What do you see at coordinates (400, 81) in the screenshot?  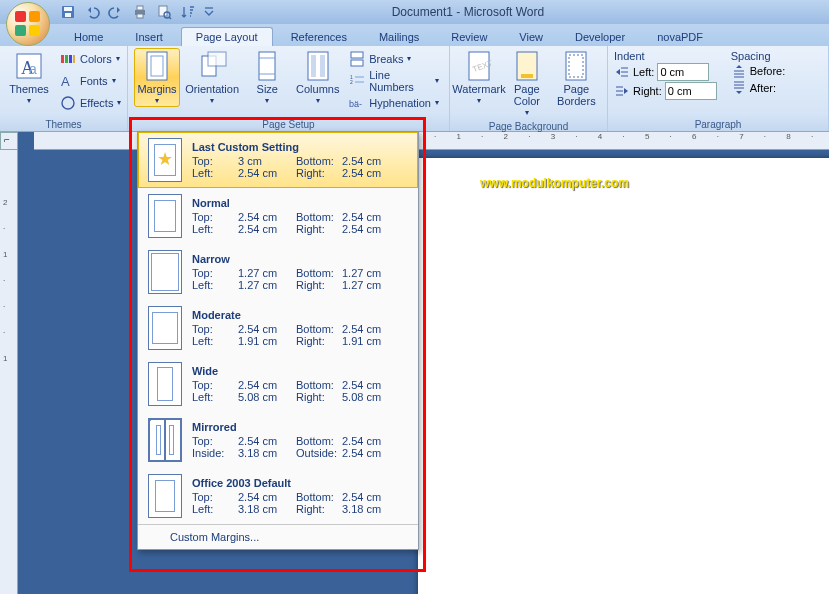 I see `line-numbers-label: Line Numbers` at bounding box center [400, 81].